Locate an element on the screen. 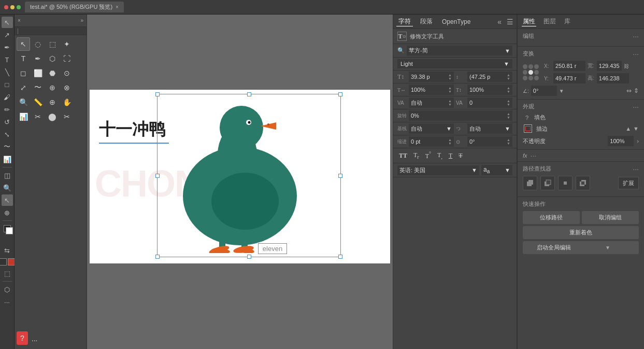 The height and width of the screenshot is (349, 644). st-rect: ⬚ is located at coordinates (52, 44).